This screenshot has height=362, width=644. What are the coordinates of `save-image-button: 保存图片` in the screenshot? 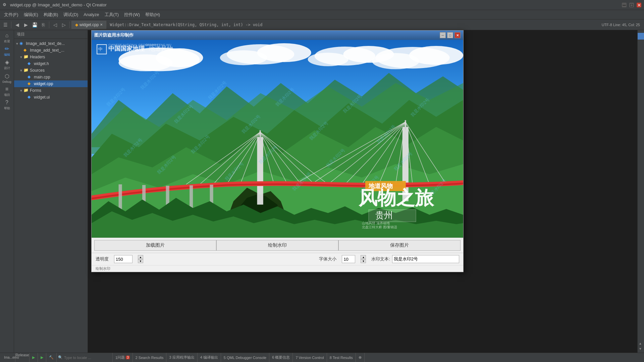 It's located at (399, 245).